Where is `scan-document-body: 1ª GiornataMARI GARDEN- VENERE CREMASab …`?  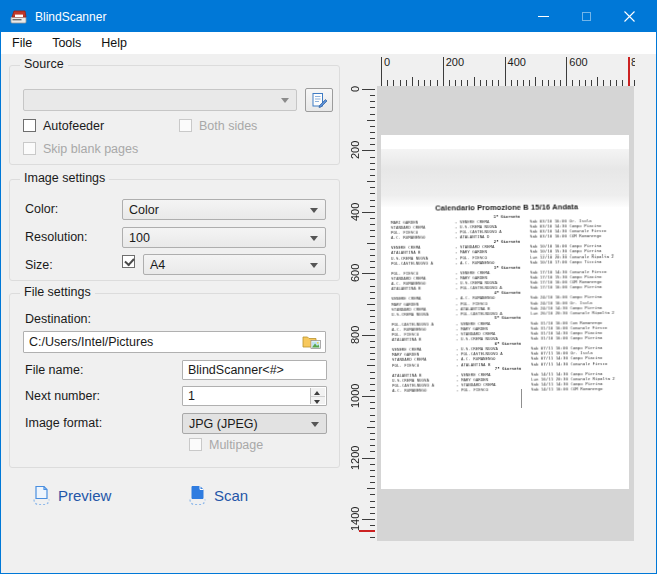
scan-document-body: 1ª GiornataMARI GARDEN- VENERE CREMASab … is located at coordinates (508, 303).